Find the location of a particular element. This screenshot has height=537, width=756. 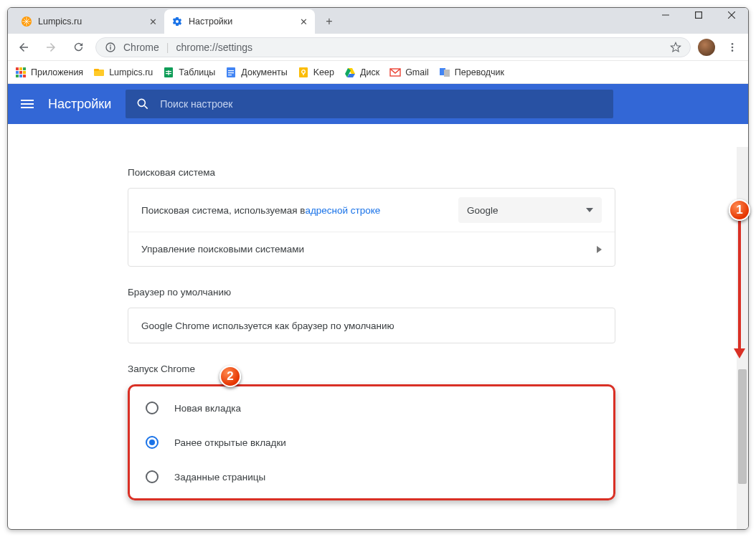

tab-strip: Lumpics.ru ✕ Настройки ✕ + is located at coordinates (378, 21).